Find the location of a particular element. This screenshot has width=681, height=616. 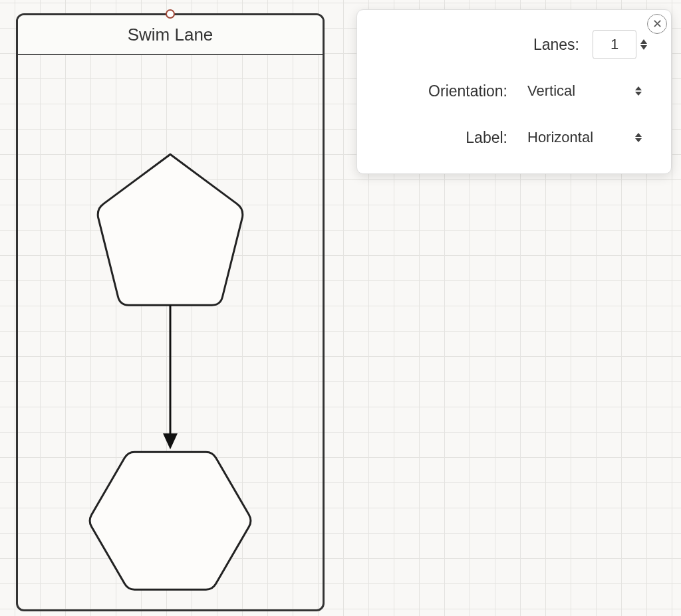

lanes-increment-button is located at coordinates (644, 41).